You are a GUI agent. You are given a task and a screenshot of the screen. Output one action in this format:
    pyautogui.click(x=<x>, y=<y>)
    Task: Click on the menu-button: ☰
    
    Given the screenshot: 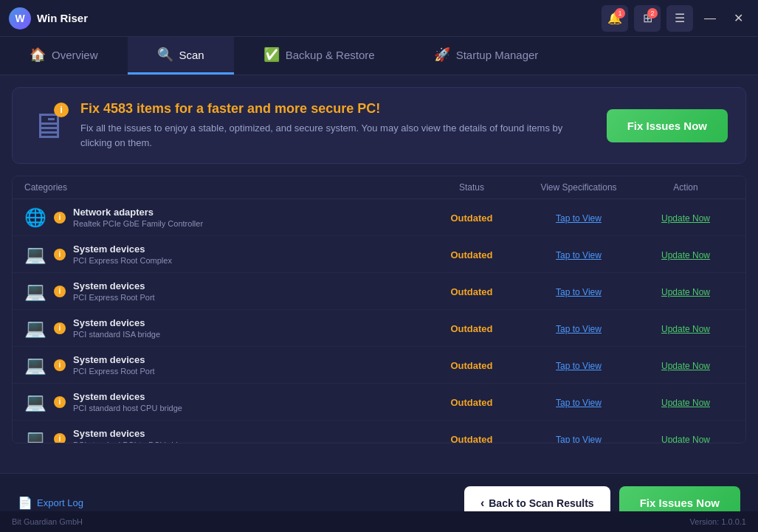 What is the action you would take?
    pyautogui.click(x=680, y=18)
    